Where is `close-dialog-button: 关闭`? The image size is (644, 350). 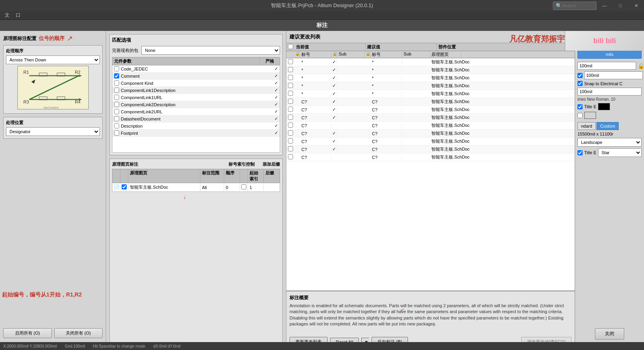 close-dialog-button: 关闭 is located at coordinates (610, 334).